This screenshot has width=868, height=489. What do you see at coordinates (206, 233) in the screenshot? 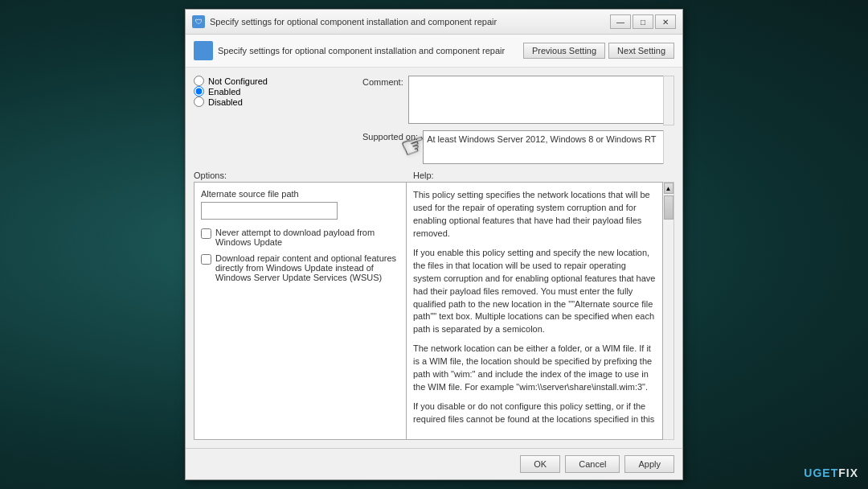
I see `checkbox1` at bounding box center [206, 233].